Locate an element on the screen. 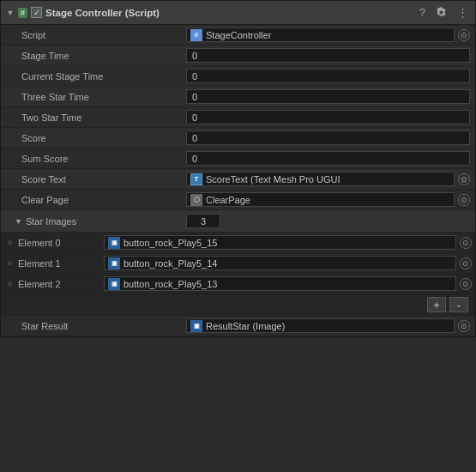 The height and width of the screenshot is (472, 476). star-images-title: Star Images is located at coordinates (51, 221).